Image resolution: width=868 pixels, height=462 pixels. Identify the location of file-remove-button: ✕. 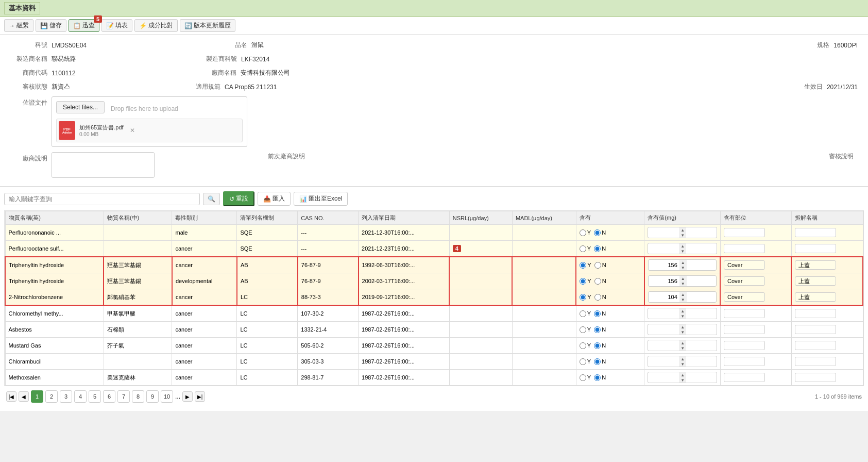
(132, 130).